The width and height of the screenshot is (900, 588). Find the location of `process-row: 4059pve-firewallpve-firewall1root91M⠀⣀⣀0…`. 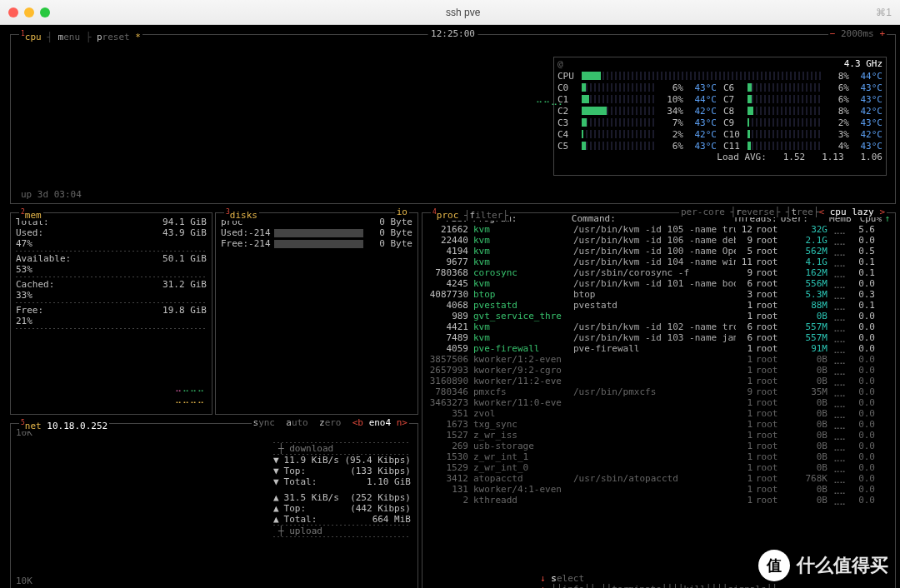

process-row: 4059pve-firewallpve-firewall1root91M⠀⣀⣀0… is located at coordinates (658, 348).